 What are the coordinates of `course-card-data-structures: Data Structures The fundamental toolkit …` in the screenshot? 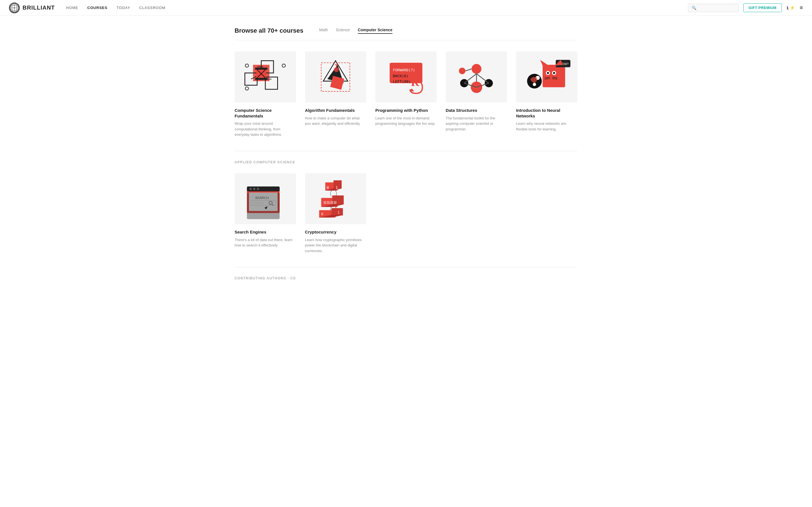 It's located at (476, 95).